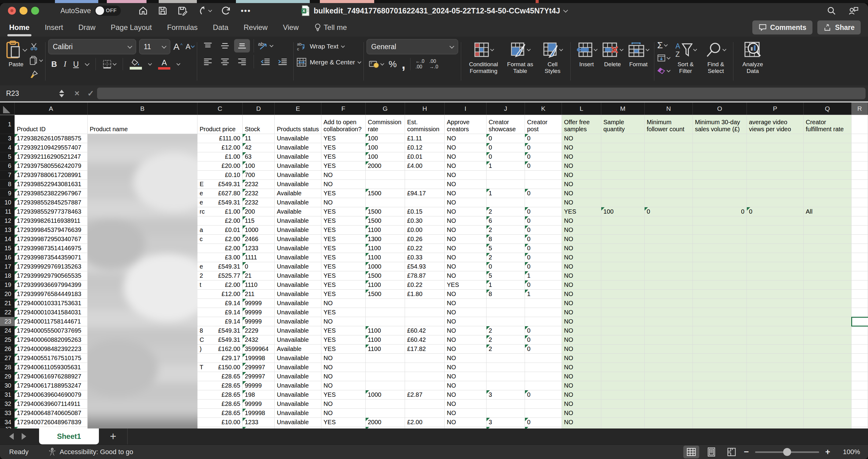  Describe the element at coordinates (775, 404) in the screenshot. I see `cell-P32` at that location.